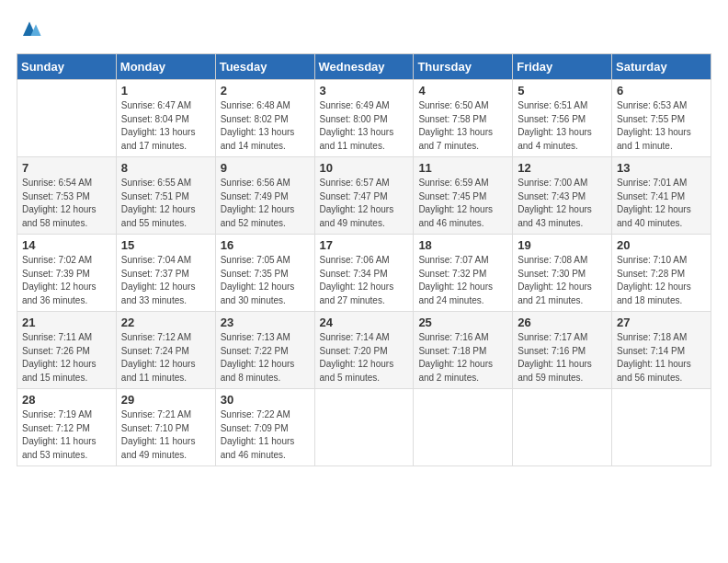 The width and height of the screenshot is (728, 563). Describe the element at coordinates (166, 203) in the screenshot. I see `cell-content: Sunrise: 6:55 AM Sunset: 7:51 PM Dayligh…` at that location.